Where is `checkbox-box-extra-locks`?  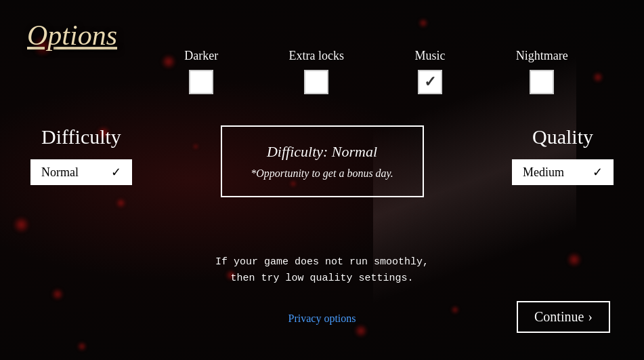 checkbox-box-extra-locks is located at coordinates (316, 82).